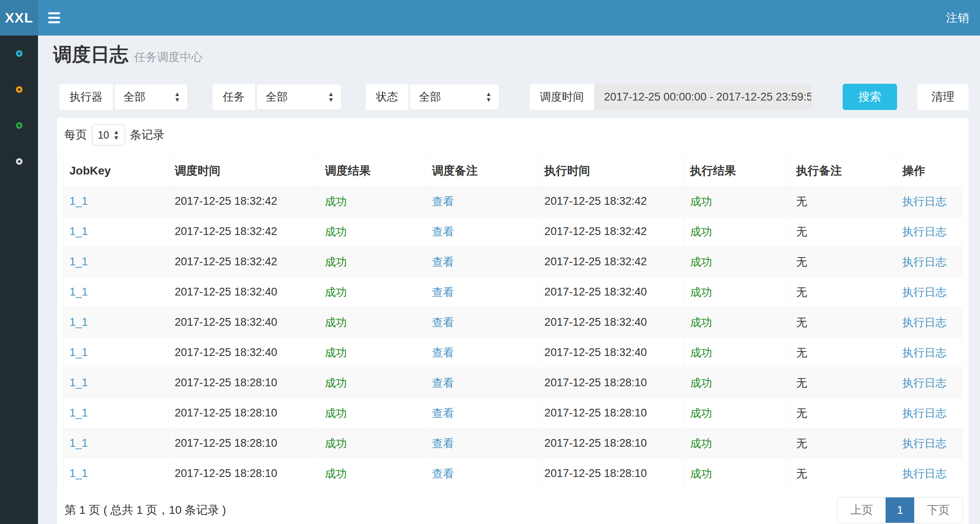 Image resolution: width=980 pixels, height=524 pixels. What do you see at coordinates (244, 474) in the screenshot?
I see `trigger-time-cell: 2017-12-25 18:28:10` at bounding box center [244, 474].